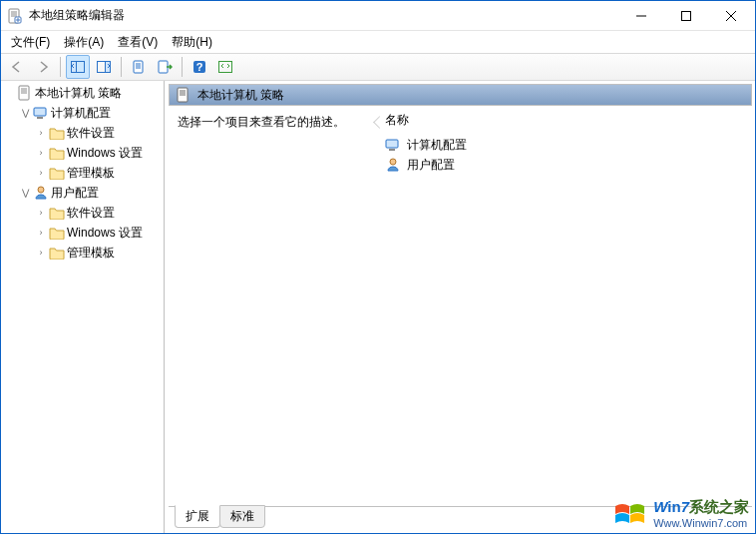 This screenshot has width=756, height=534. What do you see at coordinates (92, 113) in the screenshot?
I see `tree-computer-config: ⋁ 计算机配置` at bounding box center [92, 113].